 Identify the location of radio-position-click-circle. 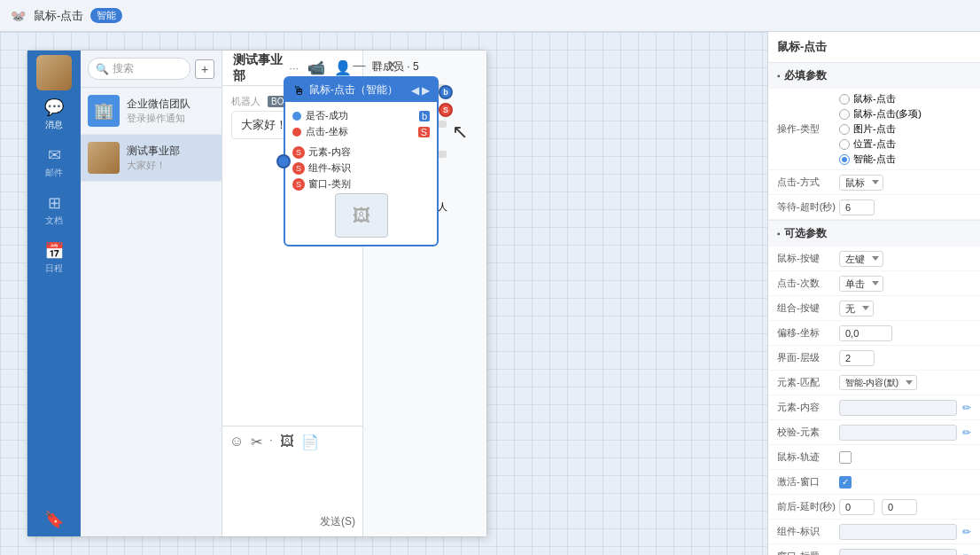
(844, 145).